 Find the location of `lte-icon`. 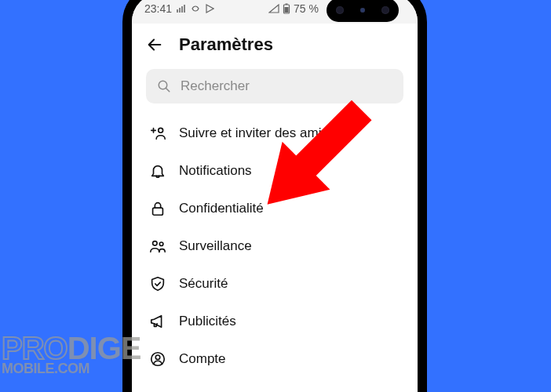

lte-icon is located at coordinates (181, 9).